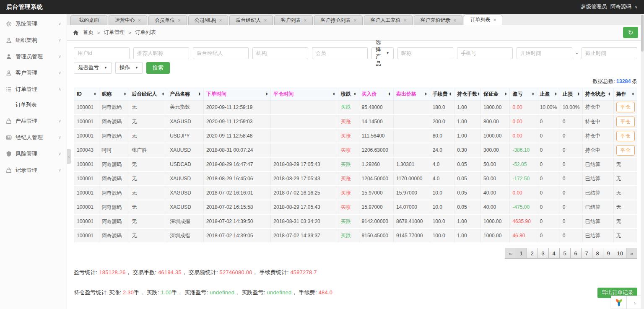 The height and width of the screenshot is (309, 644). What do you see at coordinates (251, 20) in the screenshot?
I see `tab-后台经纪人: 后台经纪人×` at bounding box center [251, 20].